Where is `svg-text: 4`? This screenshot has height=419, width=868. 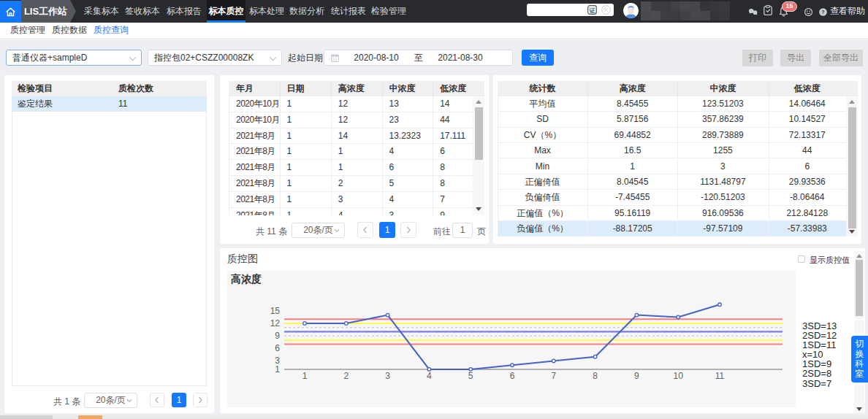 svg-text: 4 is located at coordinates (430, 376).